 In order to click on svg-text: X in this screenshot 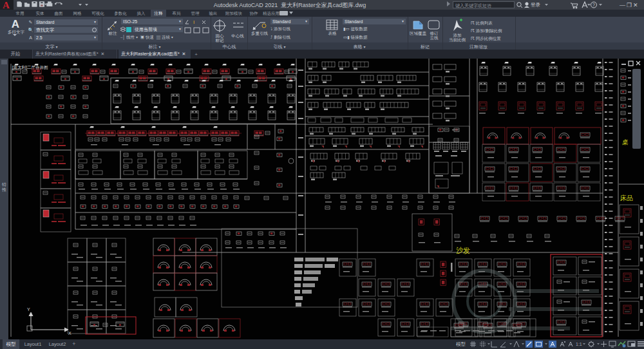, I will do `click(70, 334)`.